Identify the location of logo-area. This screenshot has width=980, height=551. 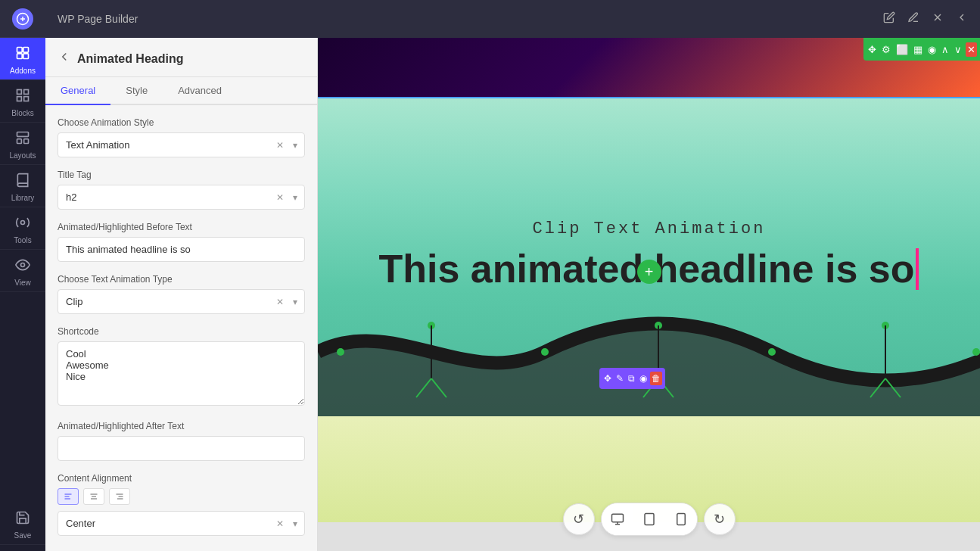
(23, 19).